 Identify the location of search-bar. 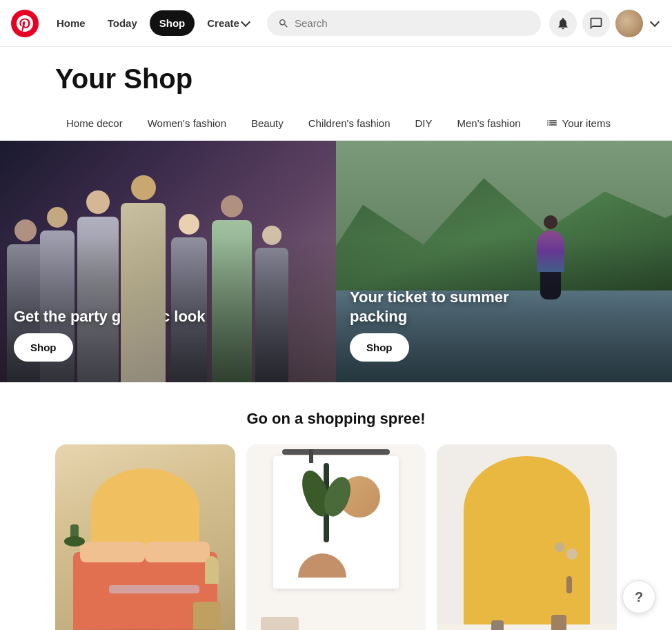
(404, 23).